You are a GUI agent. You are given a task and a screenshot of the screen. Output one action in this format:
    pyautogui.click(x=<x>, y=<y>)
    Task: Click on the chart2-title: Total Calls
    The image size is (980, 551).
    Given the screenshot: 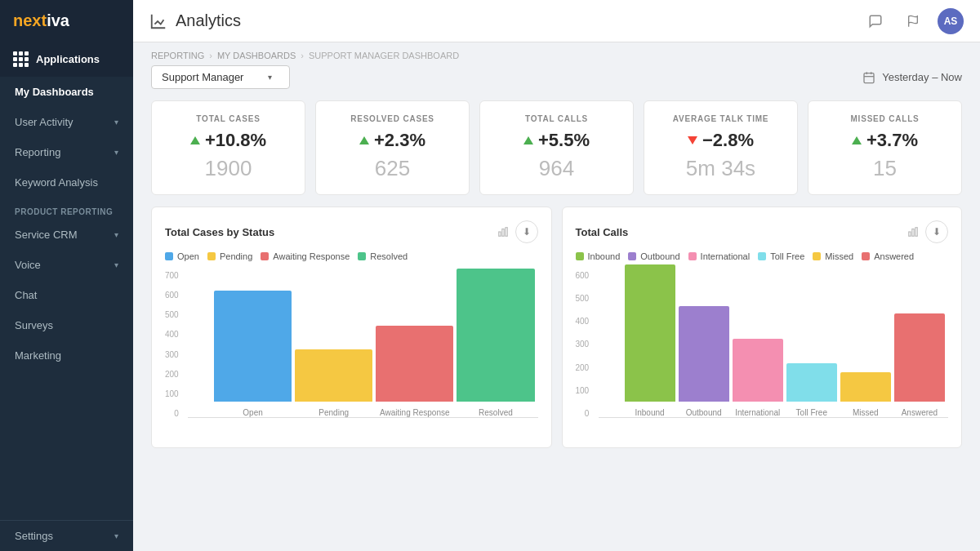 What is the action you would take?
    pyautogui.click(x=603, y=232)
    